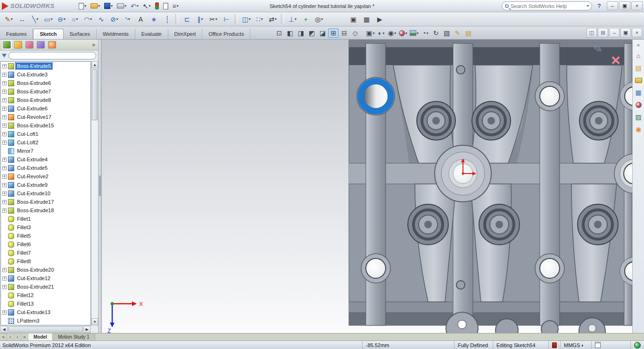  Describe the element at coordinates (46, 185) in the screenshot. I see `tree-item-cut-extrude9: + Cut-Extrude9` at that location.